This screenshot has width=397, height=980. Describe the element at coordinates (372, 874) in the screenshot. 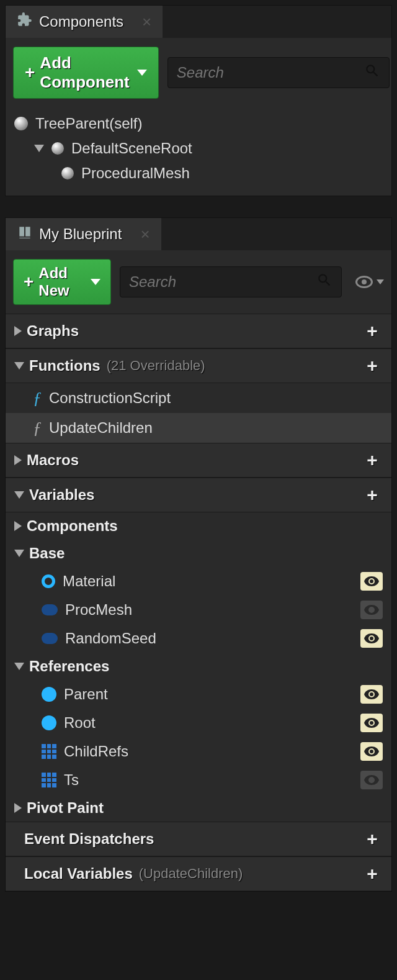

I see `add-local-var-button: +` at that location.